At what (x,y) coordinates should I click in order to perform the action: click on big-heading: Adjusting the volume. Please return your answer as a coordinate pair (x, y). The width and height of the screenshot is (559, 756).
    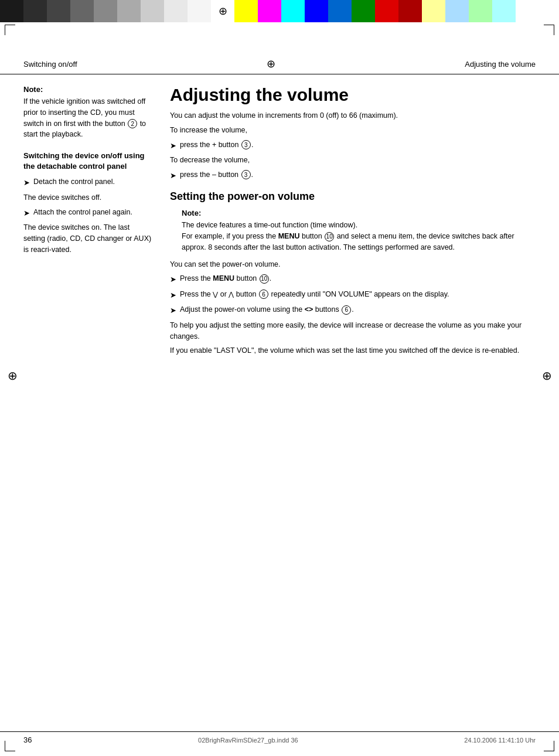
    Looking at the image, I should click on (353, 95).